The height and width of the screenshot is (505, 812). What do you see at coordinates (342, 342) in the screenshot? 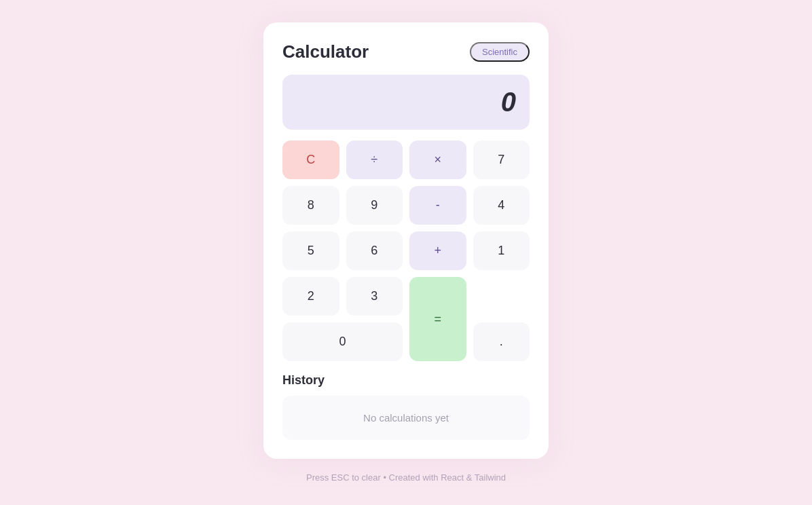
I see `zero-button: 0` at bounding box center [342, 342].